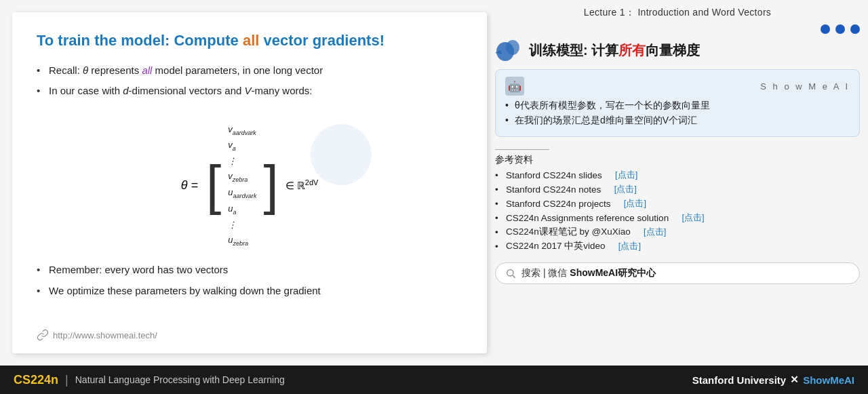 This screenshot has width=868, height=394. Describe the element at coordinates (242, 186) in the screenshot. I see `matrix-content: vaardvark va ⋮ vzebra uaardvark ua ⋮ uze…` at that location.